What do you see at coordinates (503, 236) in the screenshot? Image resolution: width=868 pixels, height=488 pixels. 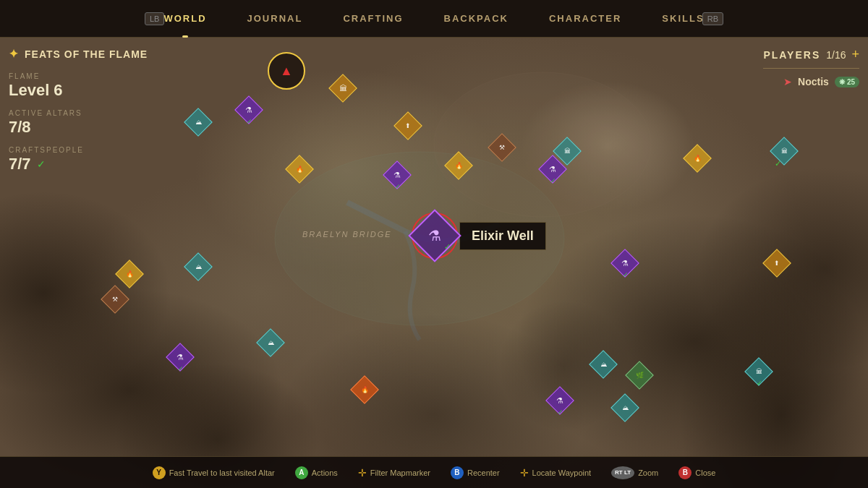 I see `tooltip-label: Elixir Well` at bounding box center [503, 236].